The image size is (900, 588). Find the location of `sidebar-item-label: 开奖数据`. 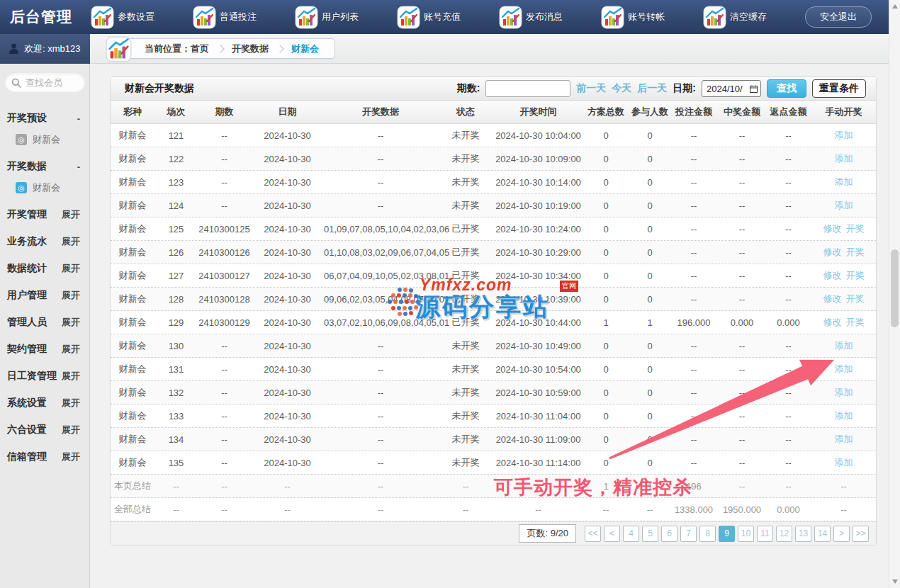

sidebar-item-label: 开奖数据 is located at coordinates (27, 166).